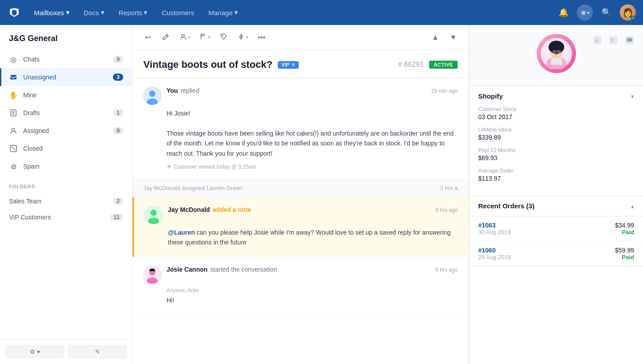 This screenshot has width=643, height=364. What do you see at coordinates (52, 12) in the screenshot?
I see `nav-mailboxes: Mailboxes ▾` at bounding box center [52, 12].